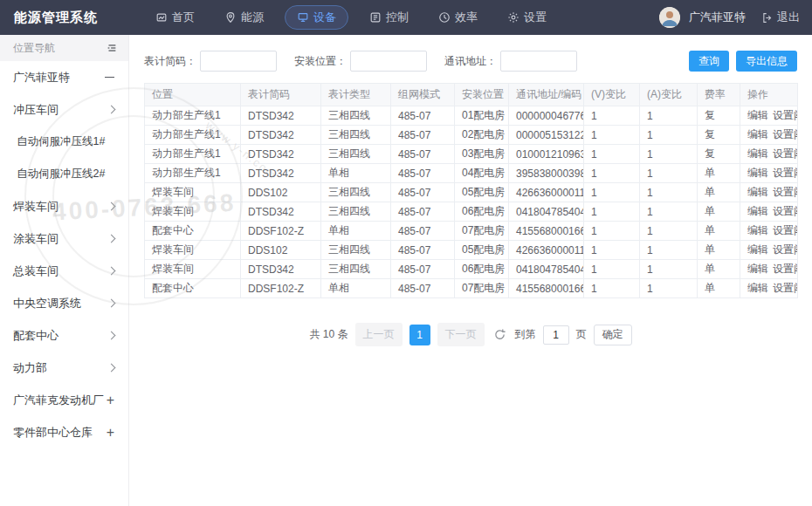  What do you see at coordinates (61, 174) in the screenshot?
I see `sidebar-item-label: 自动伺服冲压线2#` at bounding box center [61, 174].